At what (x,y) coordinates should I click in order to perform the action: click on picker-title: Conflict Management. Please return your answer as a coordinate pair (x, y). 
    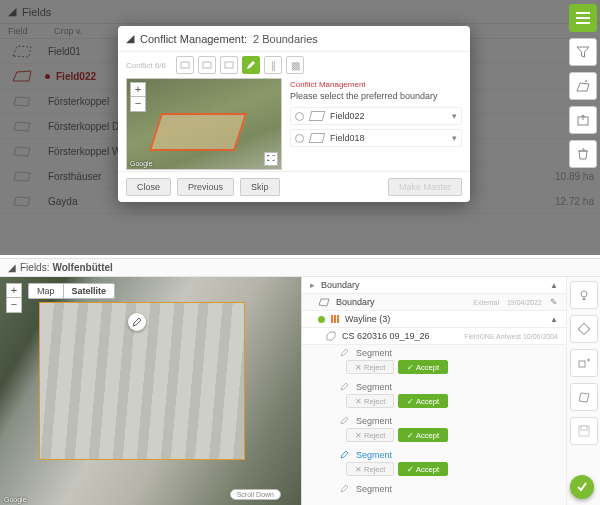
    Looking at the image, I should click on (376, 84).